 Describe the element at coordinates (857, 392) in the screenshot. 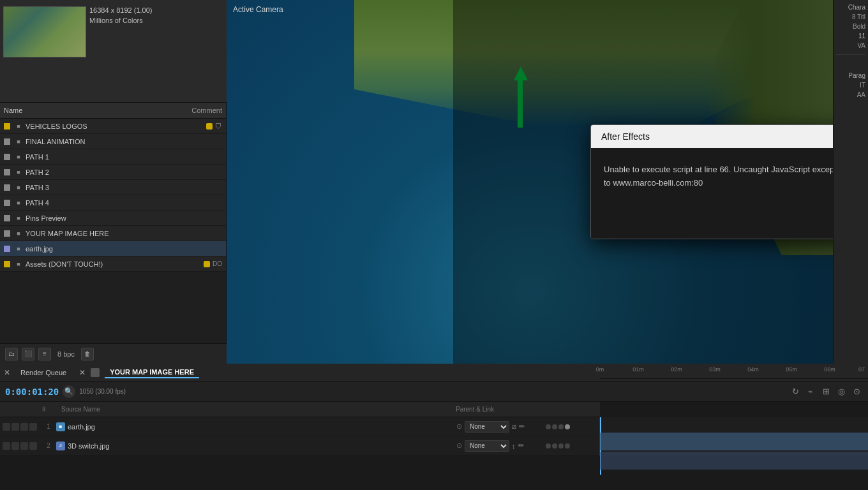

I see `shy-icon: ⊙` at that location.